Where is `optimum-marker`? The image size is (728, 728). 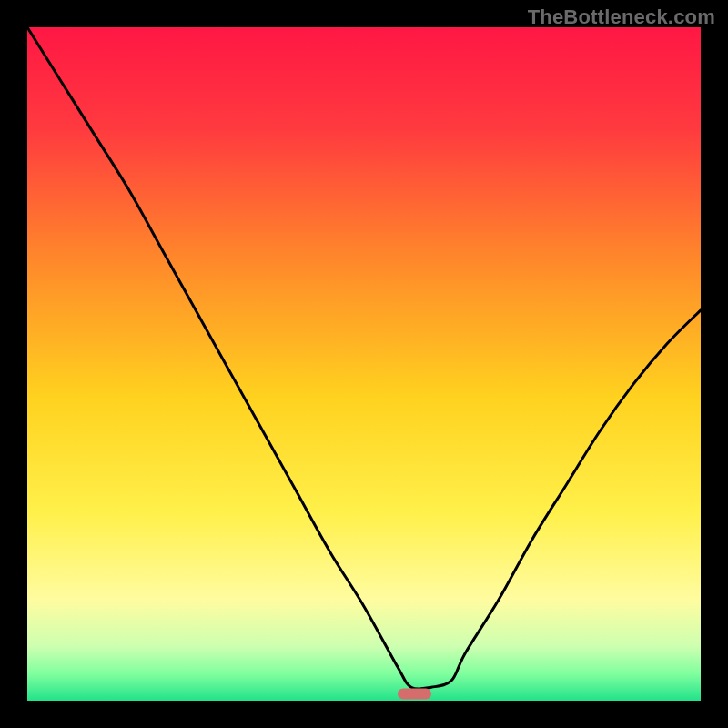
optimum-marker is located at coordinates (415, 694).